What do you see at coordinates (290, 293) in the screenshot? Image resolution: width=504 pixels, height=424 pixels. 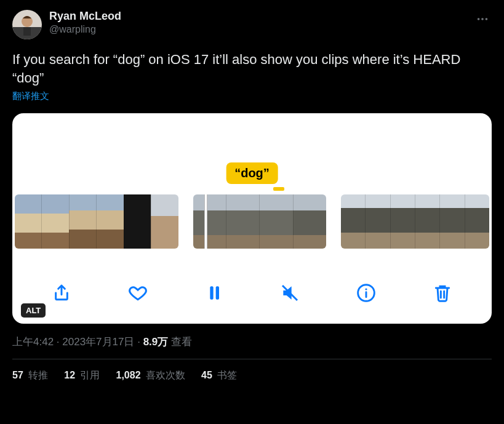 I see `mute-icon` at bounding box center [290, 293].